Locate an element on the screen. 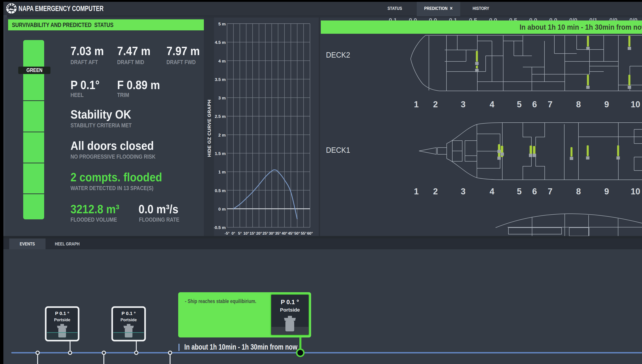 The width and height of the screenshot is (642, 364). svg-text: 3 m is located at coordinates (222, 98).